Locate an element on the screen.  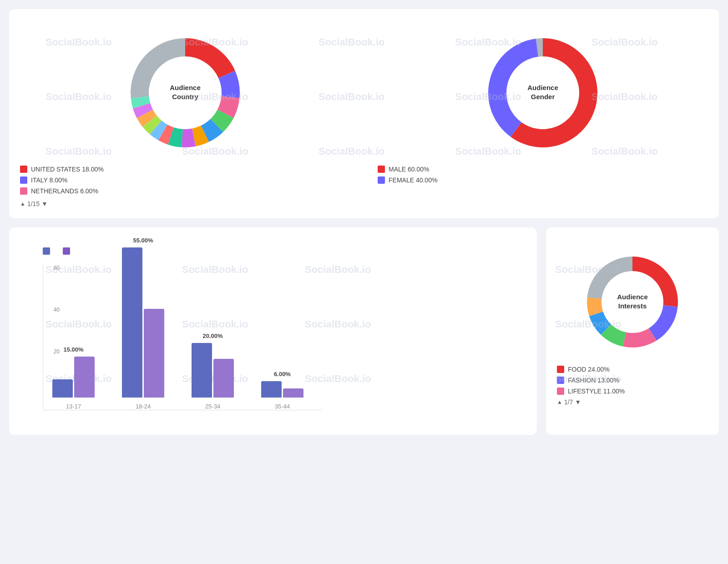
gender-donut-wrapper: AudienceGender is located at coordinates (543, 93).